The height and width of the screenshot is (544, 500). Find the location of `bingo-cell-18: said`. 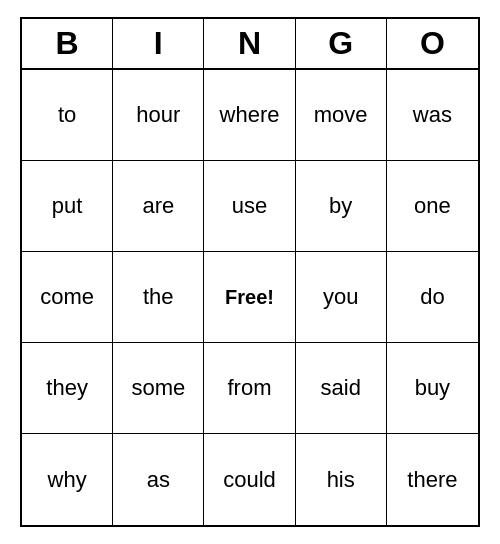

bingo-cell-18: said is located at coordinates (342, 388).